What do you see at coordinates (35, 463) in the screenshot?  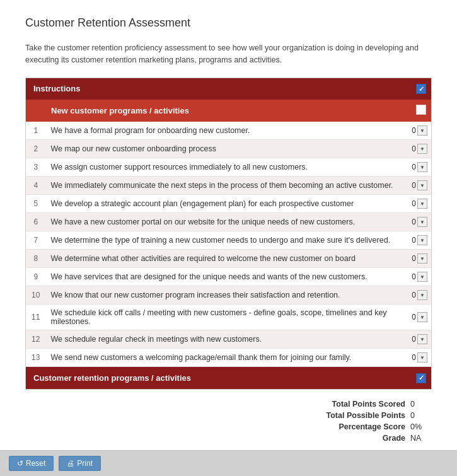 I see `reset-label: Reset` at bounding box center [35, 463].